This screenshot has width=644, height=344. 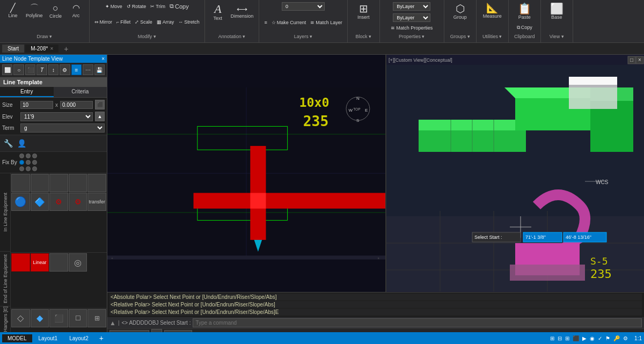 I want to click on panel-icon-text: T, so click(x=42, y=70).